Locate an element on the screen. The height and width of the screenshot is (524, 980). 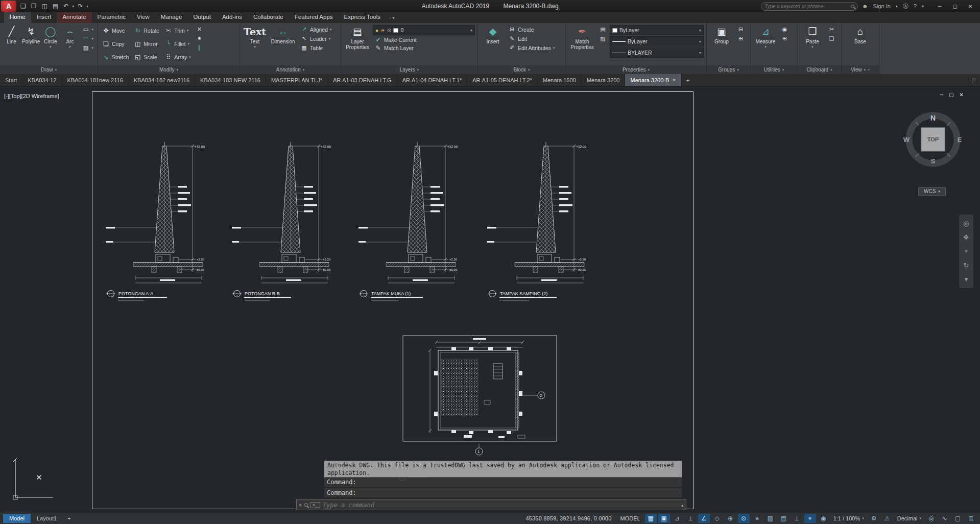
file-tab: KBA034-183 NEW 2116 is located at coordinates (231, 80).